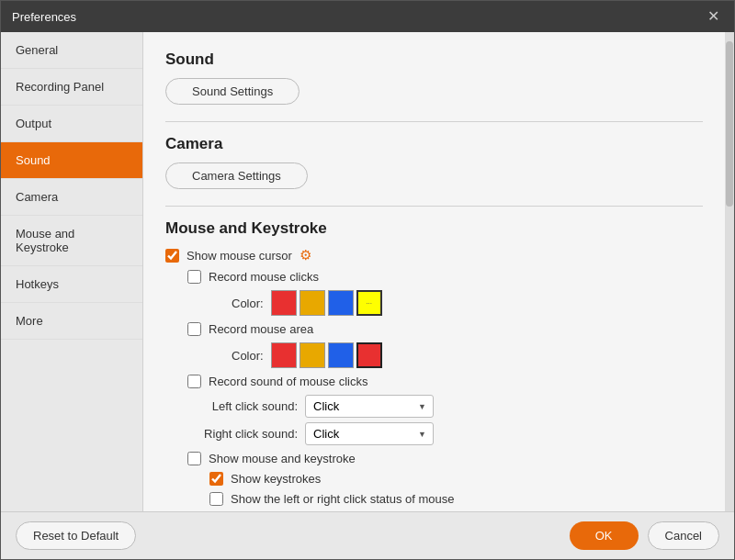 This screenshot has height=560, width=735. I want to click on color-swatch-blue-clicks, so click(341, 303).